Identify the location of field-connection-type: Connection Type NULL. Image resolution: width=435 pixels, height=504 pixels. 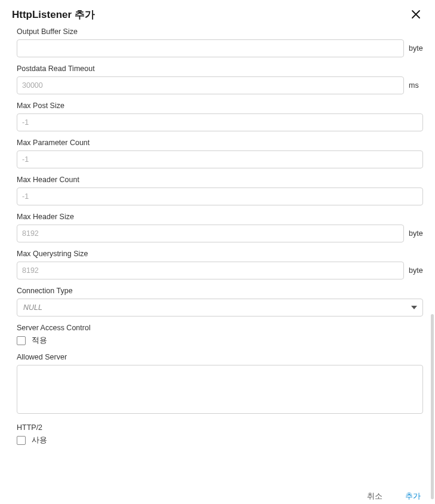
(220, 302).